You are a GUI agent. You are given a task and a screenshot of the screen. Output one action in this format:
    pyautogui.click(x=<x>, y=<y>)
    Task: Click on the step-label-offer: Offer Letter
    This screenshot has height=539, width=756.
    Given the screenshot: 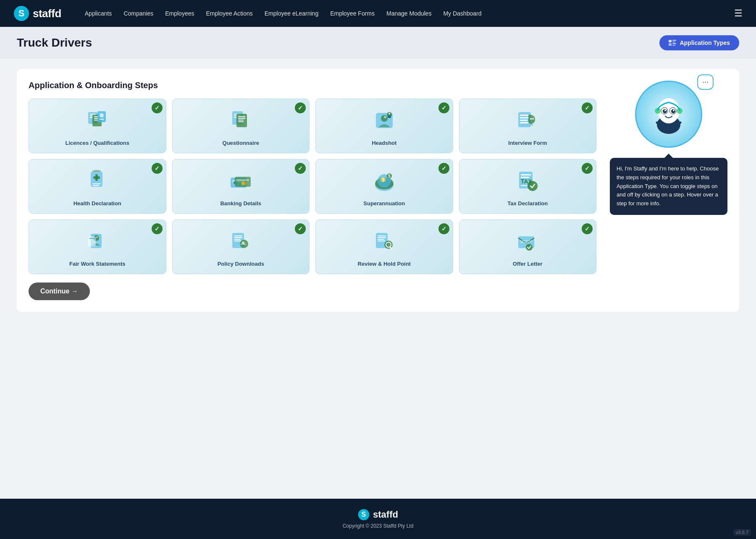 What is the action you would take?
    pyautogui.click(x=528, y=264)
    